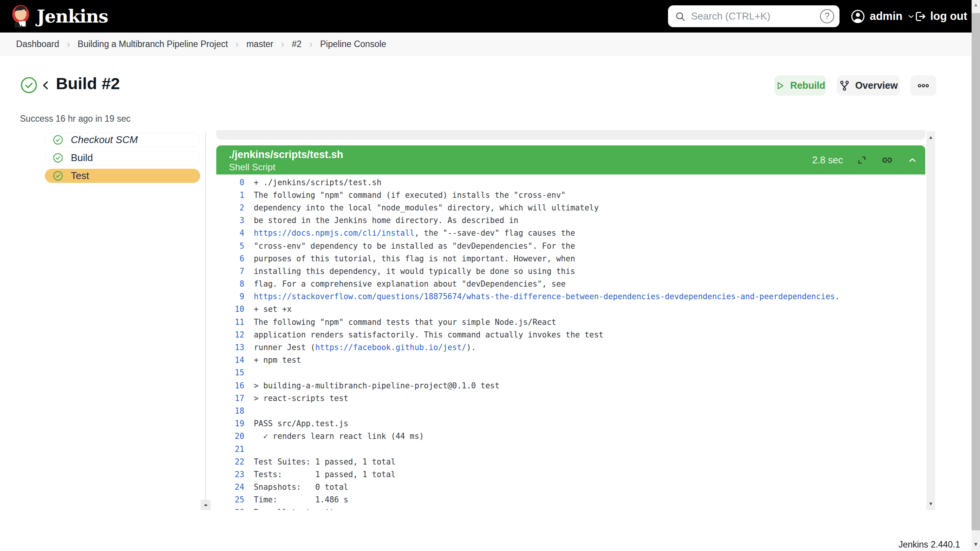 This screenshot has height=551, width=980. Describe the element at coordinates (339, 436) in the screenshot. I see `console-text-segment: ✓ renders learn react link (44 ms)` at that location.